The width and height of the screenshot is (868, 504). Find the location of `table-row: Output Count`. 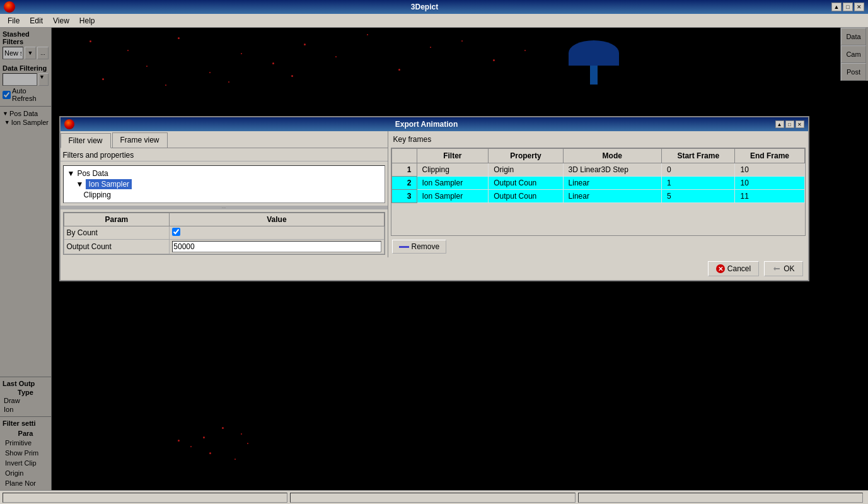

table-row: Output Count is located at coordinates (224, 247).